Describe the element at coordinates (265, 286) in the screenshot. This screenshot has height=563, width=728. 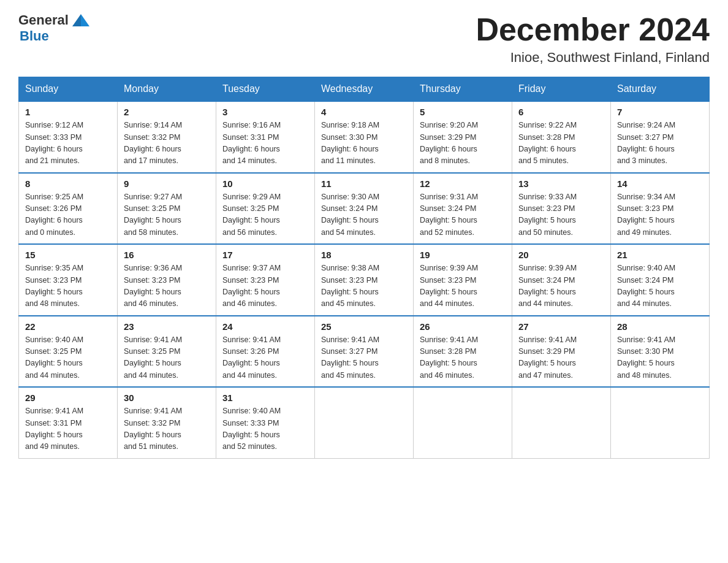
I see `day-info: Sunrise: 9:37 AMSunset: 3:23 PMDaylight:…` at that location.